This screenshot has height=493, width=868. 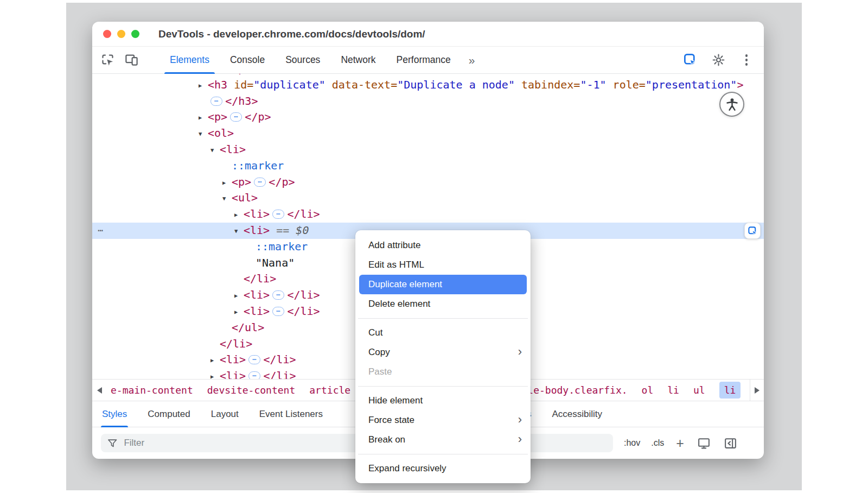 I want to click on toggle-hover-state-button: :hov, so click(x=632, y=443).